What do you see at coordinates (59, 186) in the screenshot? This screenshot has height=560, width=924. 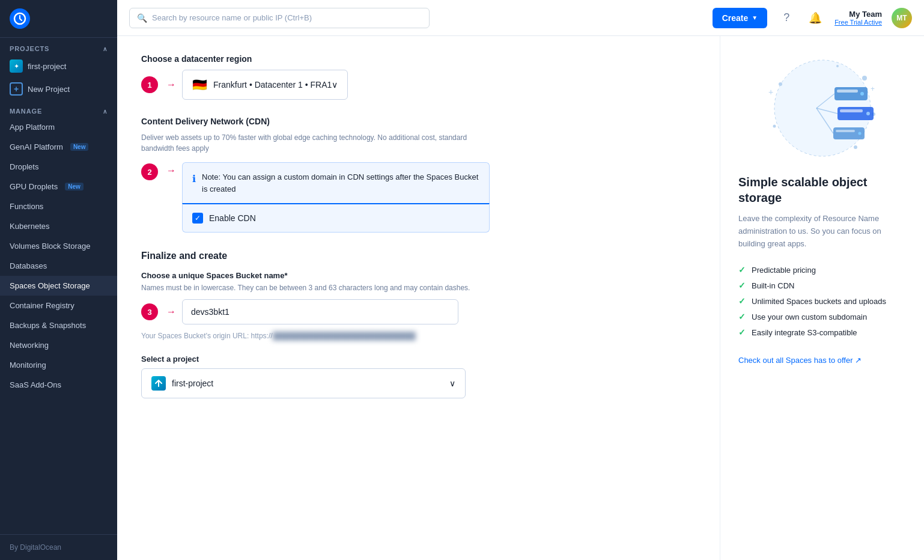 I see `sidebar-item-gpu-droplets: GPU Droplets New` at bounding box center [59, 186].